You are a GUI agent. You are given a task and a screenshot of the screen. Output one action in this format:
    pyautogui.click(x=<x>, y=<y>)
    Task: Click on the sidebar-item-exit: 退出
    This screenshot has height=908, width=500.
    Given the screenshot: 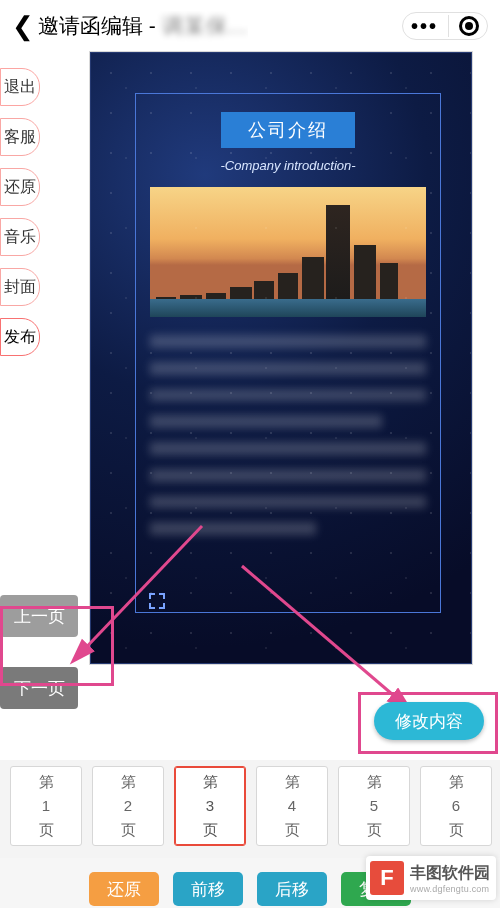 What is the action you would take?
    pyautogui.click(x=20, y=87)
    